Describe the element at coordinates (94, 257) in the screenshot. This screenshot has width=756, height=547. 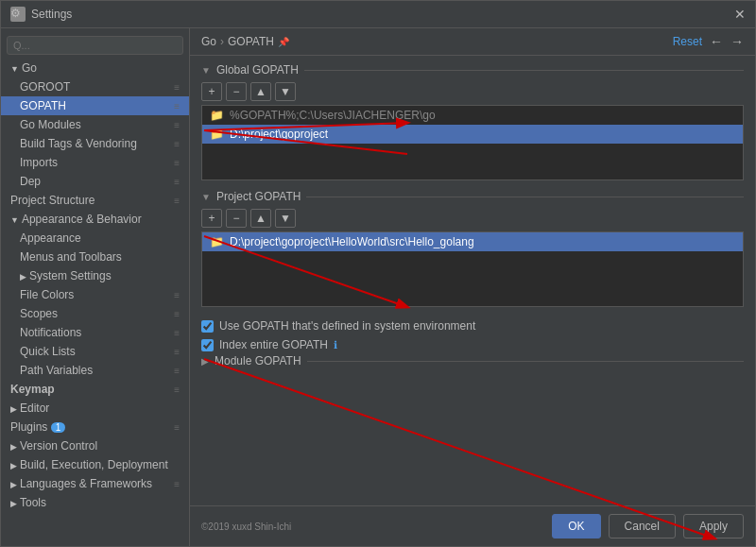
I see `sidebar-item-menus-toolbars: Menus and Toolbars` at that location.